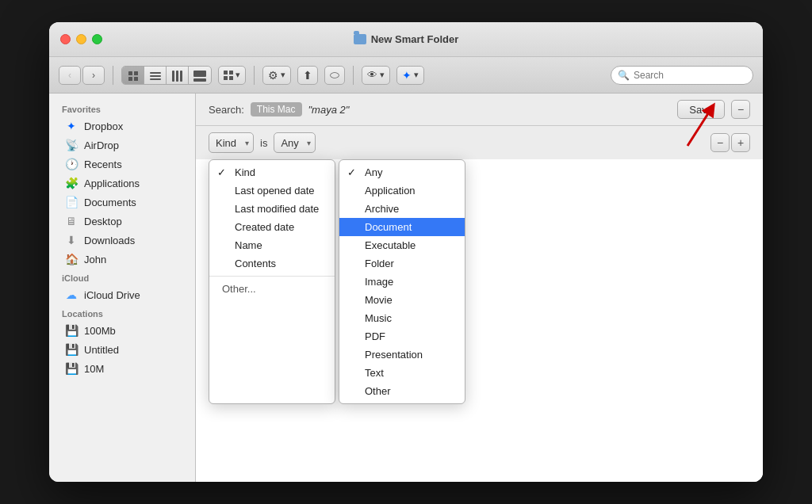 This screenshot has width=812, height=504. What do you see at coordinates (71, 349) in the screenshot?
I see `drive-untitled-icon: 💾` at bounding box center [71, 349].